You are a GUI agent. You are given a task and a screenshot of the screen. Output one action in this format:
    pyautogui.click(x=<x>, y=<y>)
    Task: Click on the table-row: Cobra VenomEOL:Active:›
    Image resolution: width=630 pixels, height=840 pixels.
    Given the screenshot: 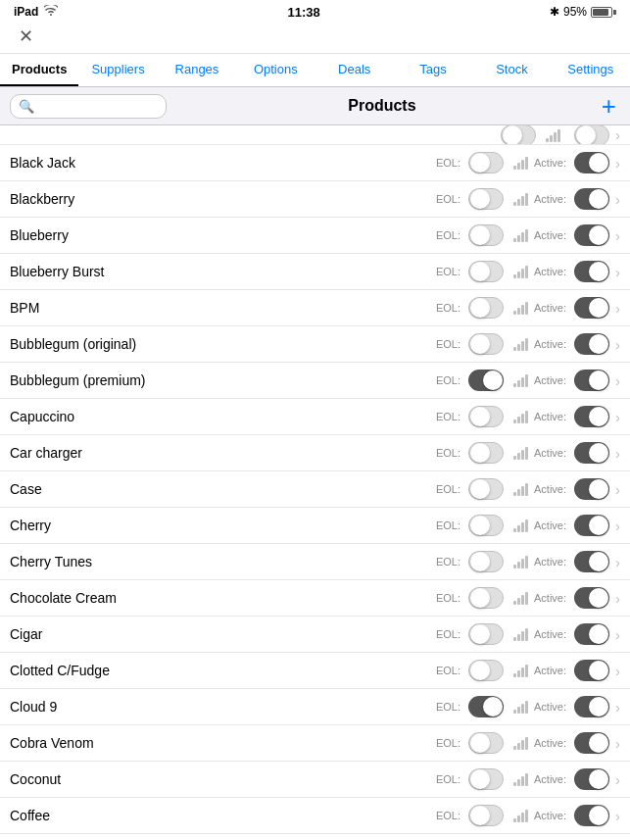 What is the action you would take?
    pyautogui.click(x=315, y=743)
    